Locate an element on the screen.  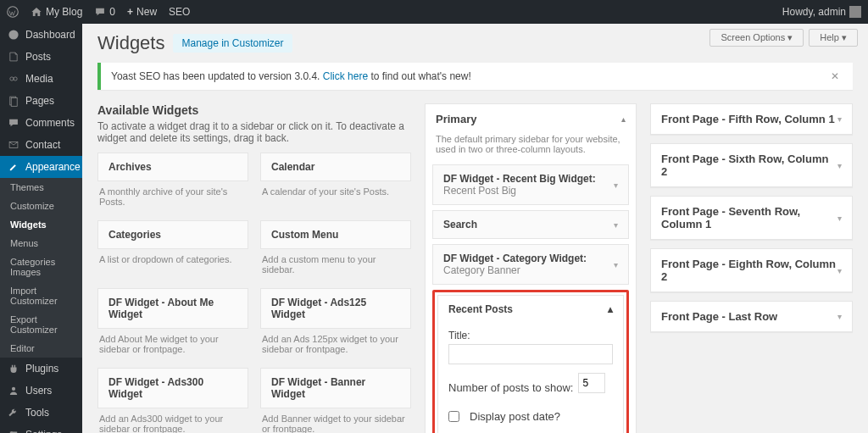
menu-users: Users is located at coordinates (41, 391).